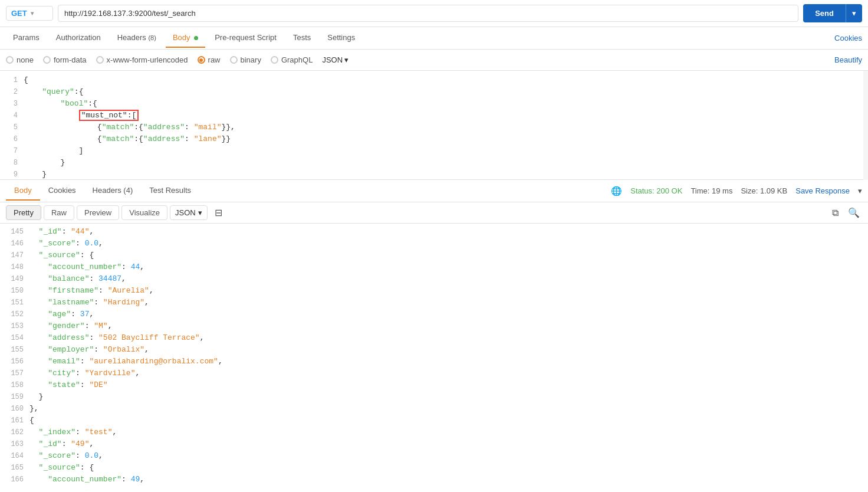 Image resolution: width=868 pixels, height=492 pixels. I want to click on radio-raw-dot, so click(202, 60).